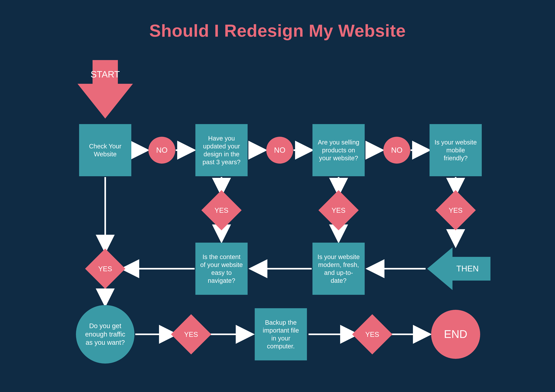 Image resolution: width=555 pixels, height=392 pixels. I want to click on yes-2: YES, so click(339, 210).